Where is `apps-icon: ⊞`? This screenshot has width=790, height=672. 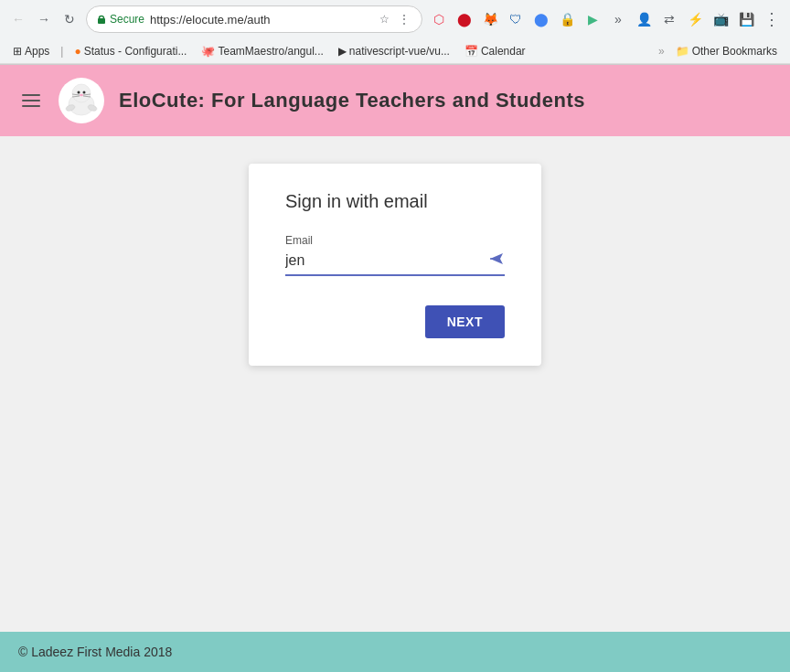 apps-icon: ⊞ is located at coordinates (17, 51).